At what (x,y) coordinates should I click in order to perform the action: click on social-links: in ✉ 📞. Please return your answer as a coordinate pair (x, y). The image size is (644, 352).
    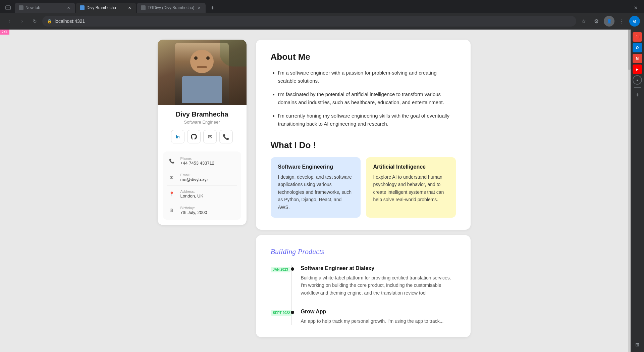
    Looking at the image, I should click on (202, 137).